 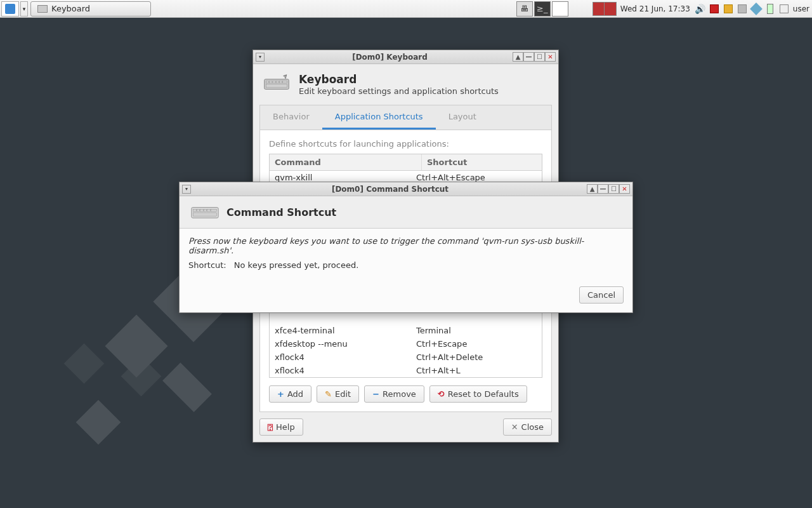 What do you see at coordinates (406, 330) in the screenshot?
I see `table-row: xfce4-terminalTerminal` at bounding box center [406, 330].